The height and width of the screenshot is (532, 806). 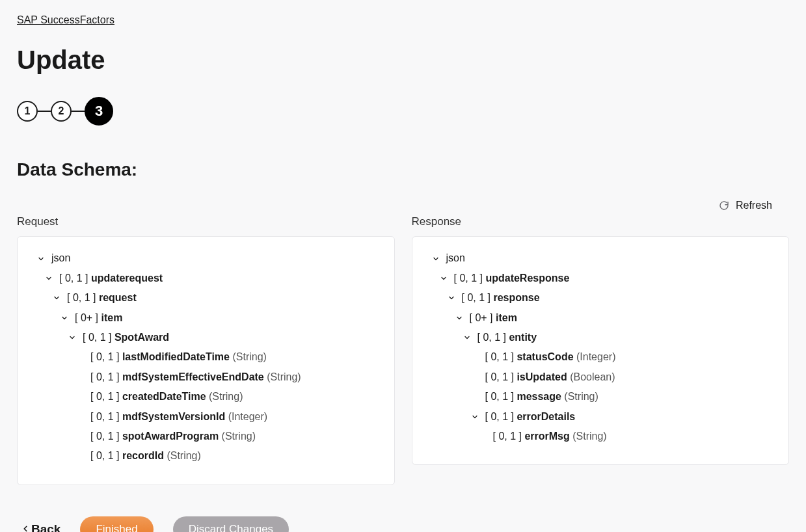 What do you see at coordinates (126, 338) in the screenshot?
I see `tree-node-label: [ 0, 1 ] SpotAward` at bounding box center [126, 338].